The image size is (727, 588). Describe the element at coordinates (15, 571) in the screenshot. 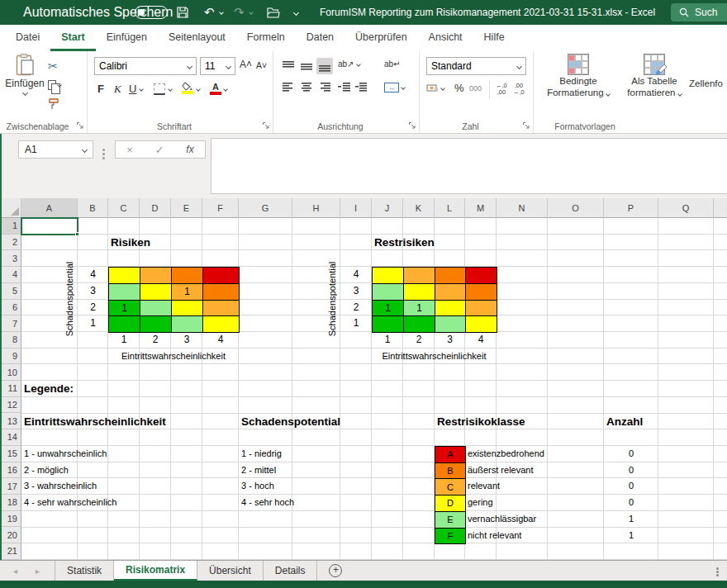

I see `prev-sheet-icon: ◂` at that location.